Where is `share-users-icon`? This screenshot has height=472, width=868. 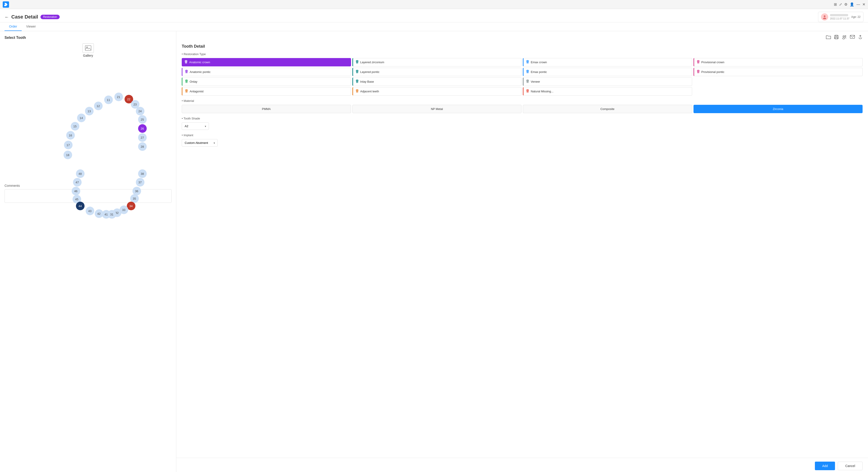 share-users-icon is located at coordinates (844, 38).